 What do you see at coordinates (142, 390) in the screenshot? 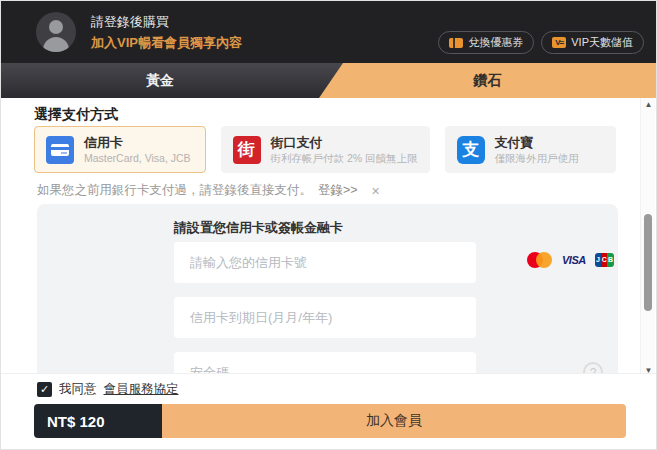
I see `terms-link: 會員服務協定` at bounding box center [142, 390].